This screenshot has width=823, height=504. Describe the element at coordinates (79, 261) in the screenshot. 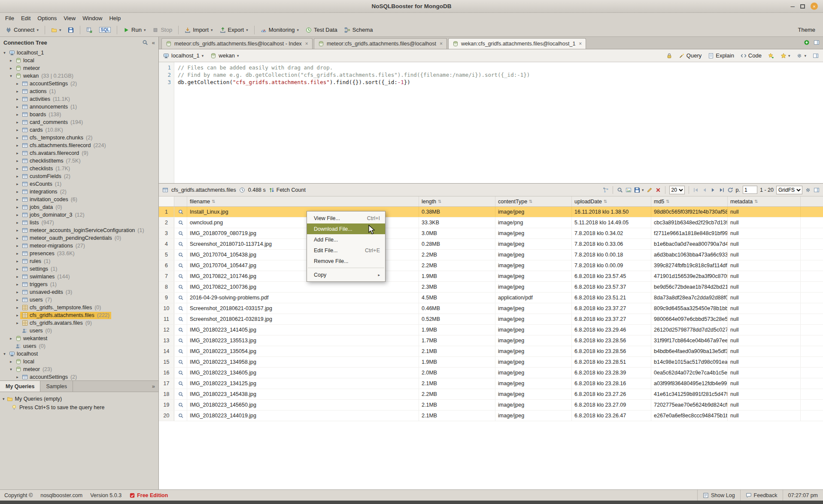

I see `tree-item-rules: ▸rules(1)` at that location.